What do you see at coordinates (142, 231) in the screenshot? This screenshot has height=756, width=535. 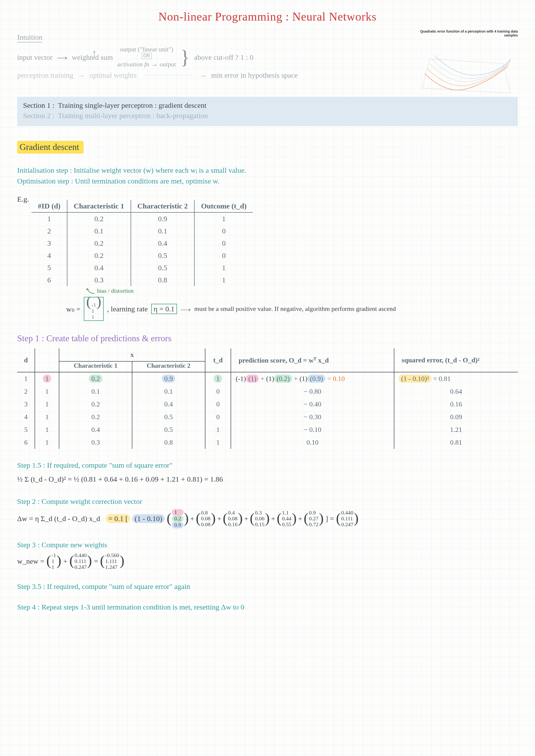 I see `table-row: 20.10.10` at bounding box center [142, 231].